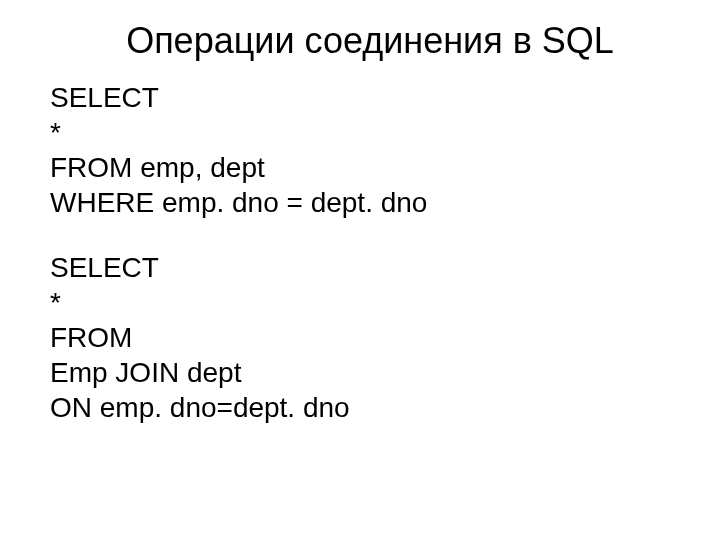  I want to click on code-line: Emp JOIN dept, so click(360, 372).